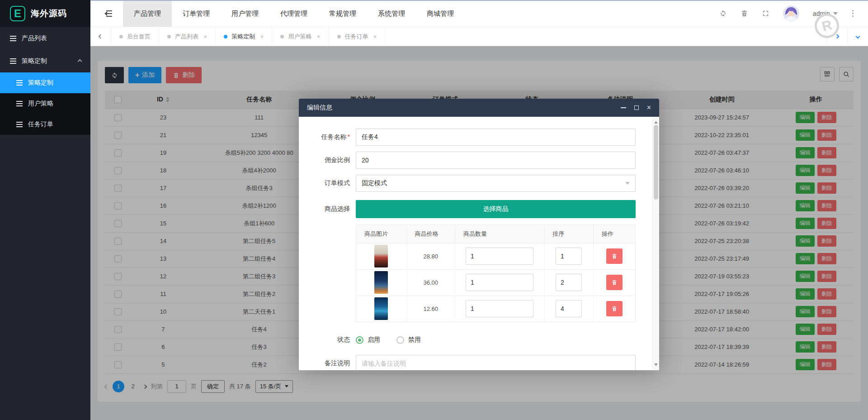  I want to click on tab-user-strategy: 用户策略×, so click(300, 36).